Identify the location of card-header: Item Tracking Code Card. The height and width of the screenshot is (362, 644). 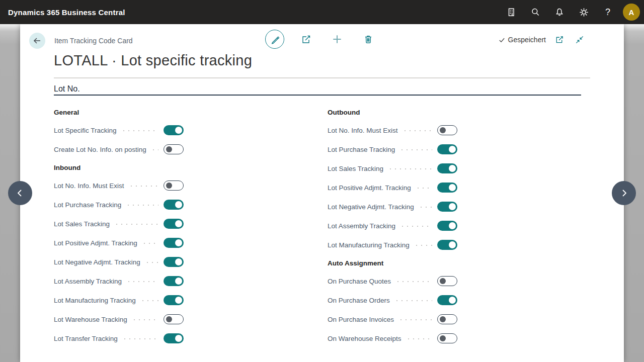
(322, 39).